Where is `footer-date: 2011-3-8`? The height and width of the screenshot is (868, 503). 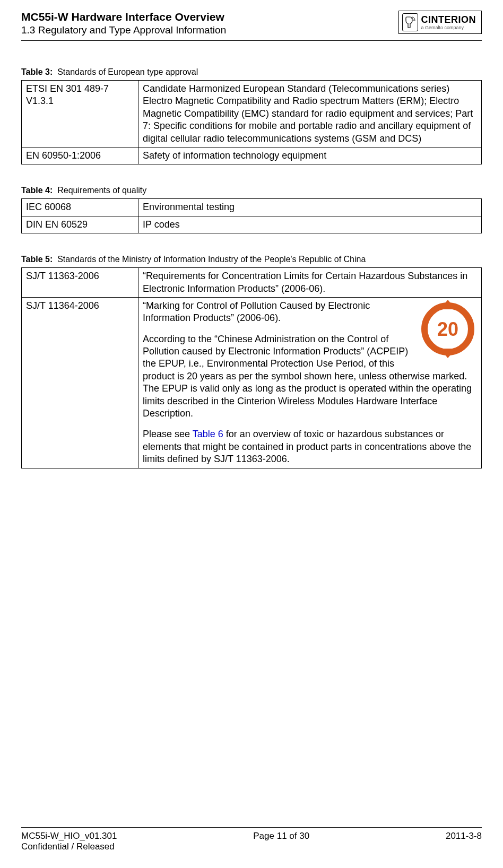
footer-date: 2011-3-8 is located at coordinates (464, 841).